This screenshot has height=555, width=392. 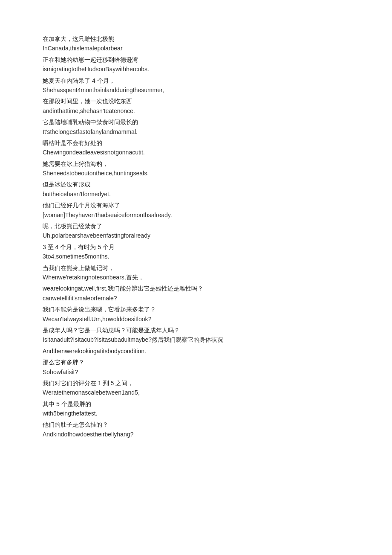 What do you see at coordinates (196, 48) in the screenshot?
I see `english-line-1: InCanada,thisfemalepolarbear` at bounding box center [196, 48].